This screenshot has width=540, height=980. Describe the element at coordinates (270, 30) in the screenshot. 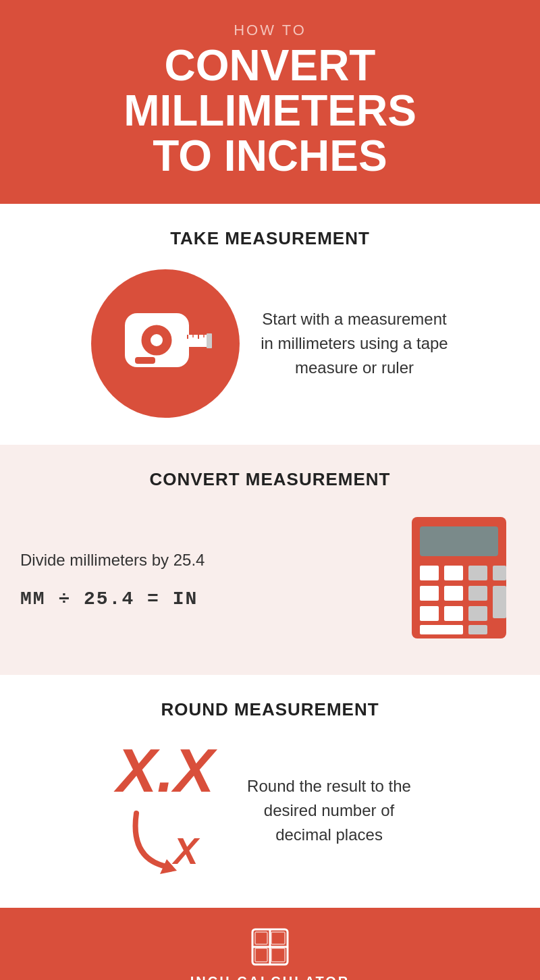

I see `header-how-to: HOW TO` at that location.